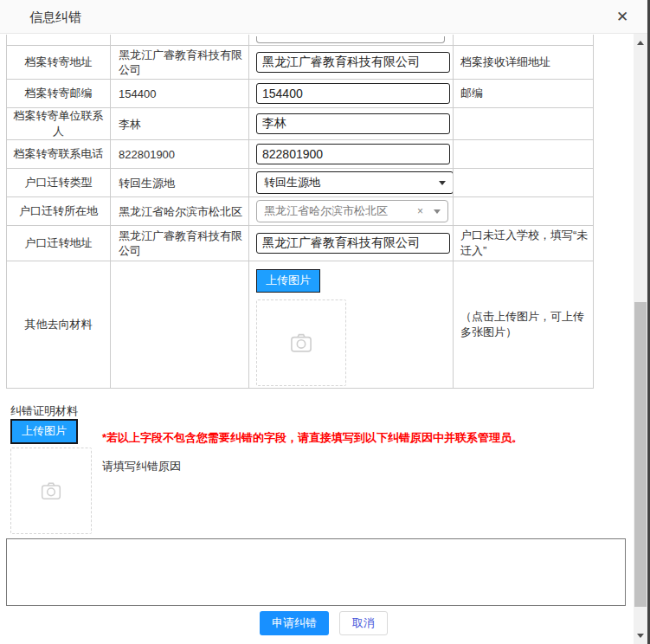  What do you see at coordinates (55, 17) in the screenshot?
I see `dialog-title: 信息纠错` at bounding box center [55, 17].